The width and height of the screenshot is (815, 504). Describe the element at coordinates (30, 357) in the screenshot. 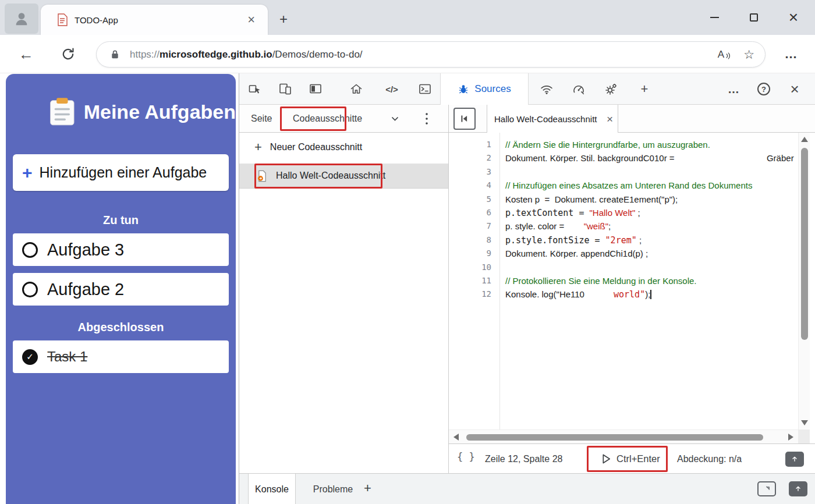

I see `task-checked-icon: ✓` at that location.